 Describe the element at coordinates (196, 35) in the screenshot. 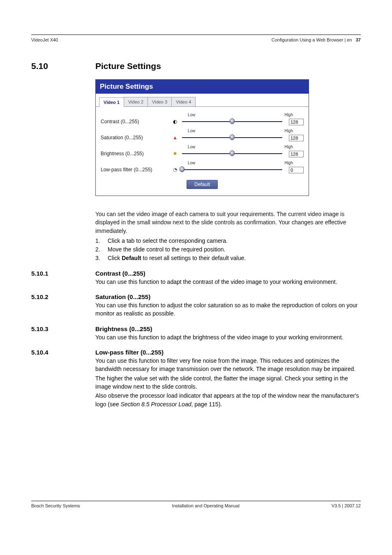

I see `header-rule` at that location.